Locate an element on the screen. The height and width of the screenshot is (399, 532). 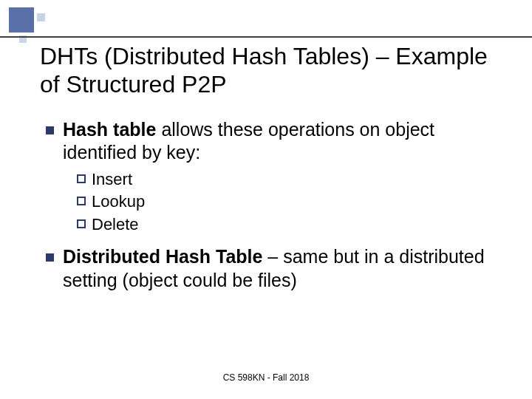
bullet-item: Hash table allows these operations on ob… is located at coordinates (271, 142).